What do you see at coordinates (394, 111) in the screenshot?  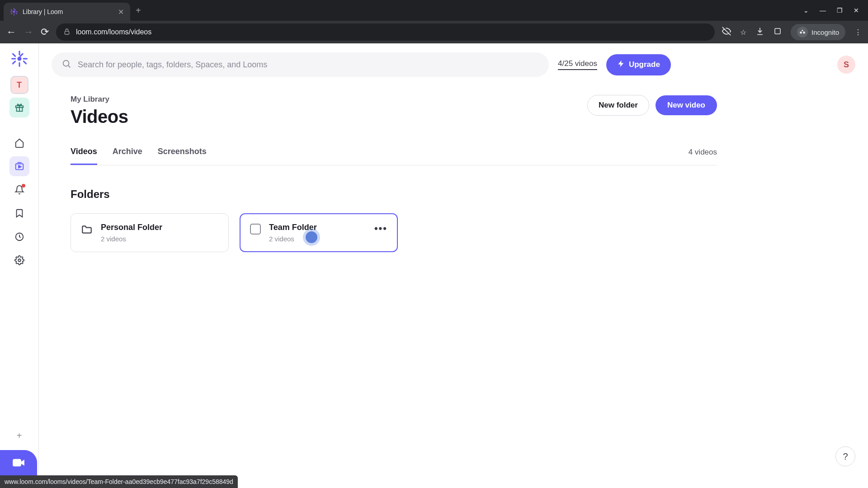 I see `content-header: My Library Videos New folder New video` at bounding box center [394, 111].